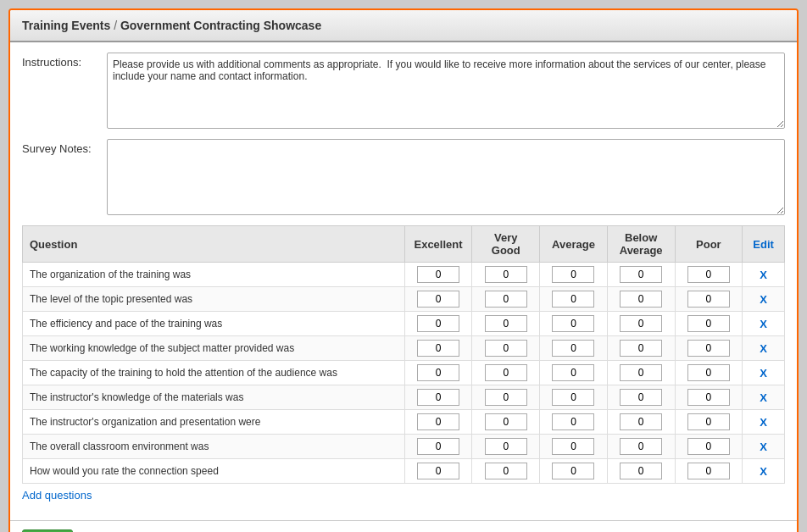 The width and height of the screenshot is (807, 532). Describe the element at coordinates (446, 91) in the screenshot. I see `instructions-textarea: Please provide us with additional commen…` at that location.